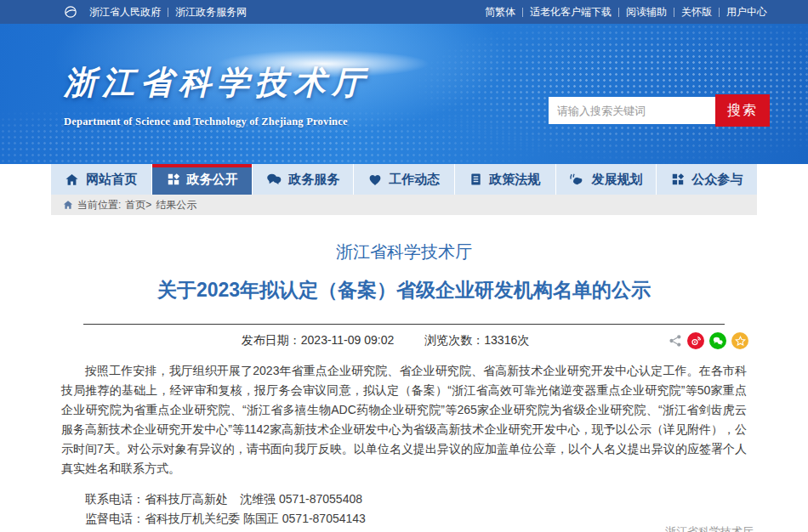 Image resolution: width=808 pixels, height=532 pixels. What do you see at coordinates (697, 12) in the screenshot?
I see `link-care-version: 关怀版` at bounding box center [697, 12].